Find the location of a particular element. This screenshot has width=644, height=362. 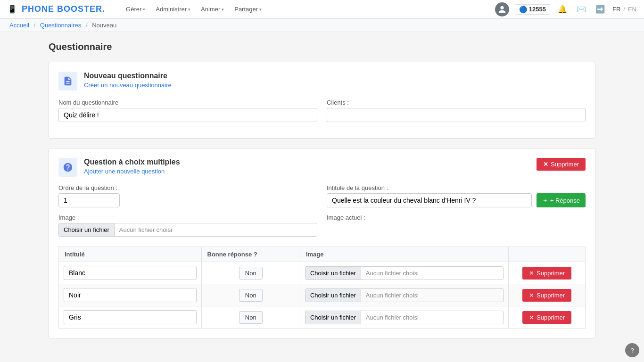

navbar-right: 🔵 12555 🔔 ✉️ ➡️ FR / EN is located at coordinates (566, 9).